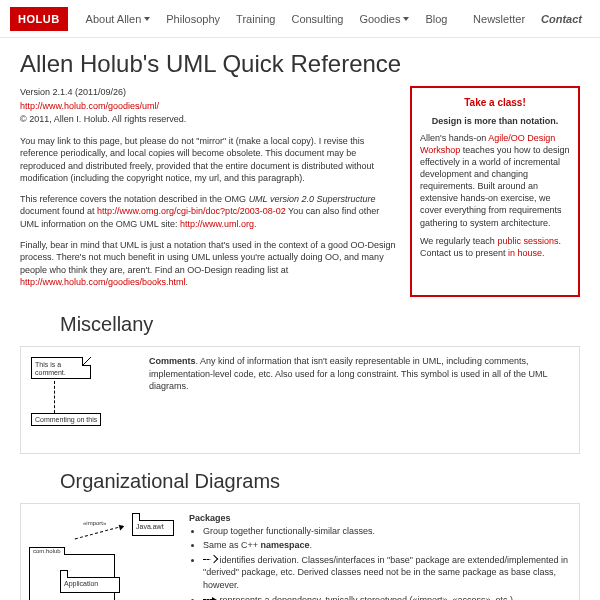  Describe the element at coordinates (90, 106) in the screenshot. I see `page-url-link: http://www.holub.com/goodies/uml/` at that location.